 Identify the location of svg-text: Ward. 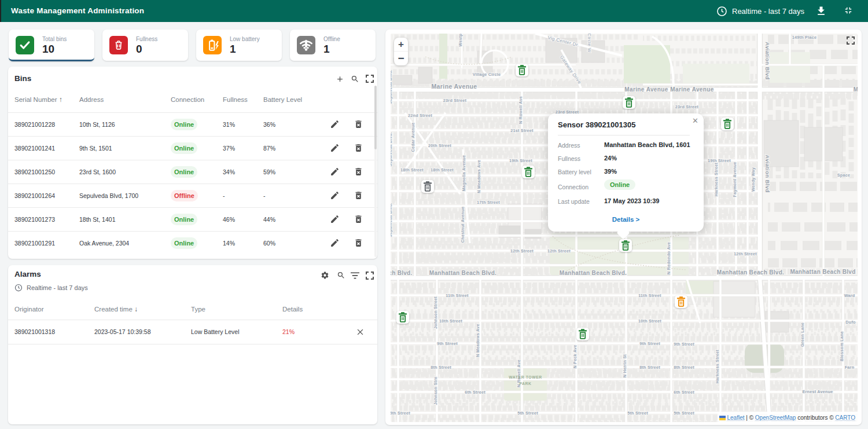
(849, 295).